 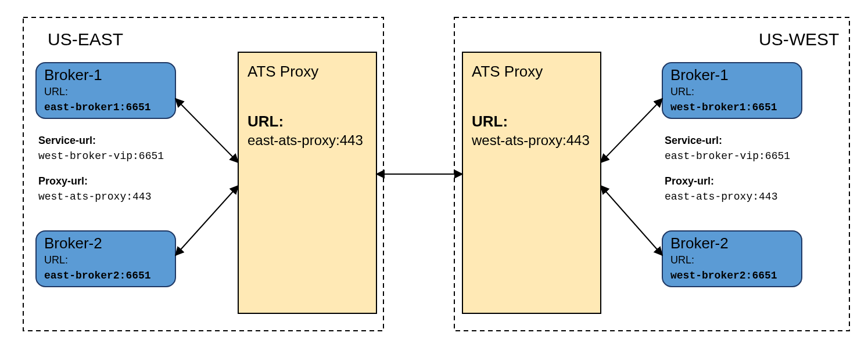 What do you see at coordinates (207, 221) in the screenshot?
I see `arrow-broker2-ats-east` at bounding box center [207, 221].